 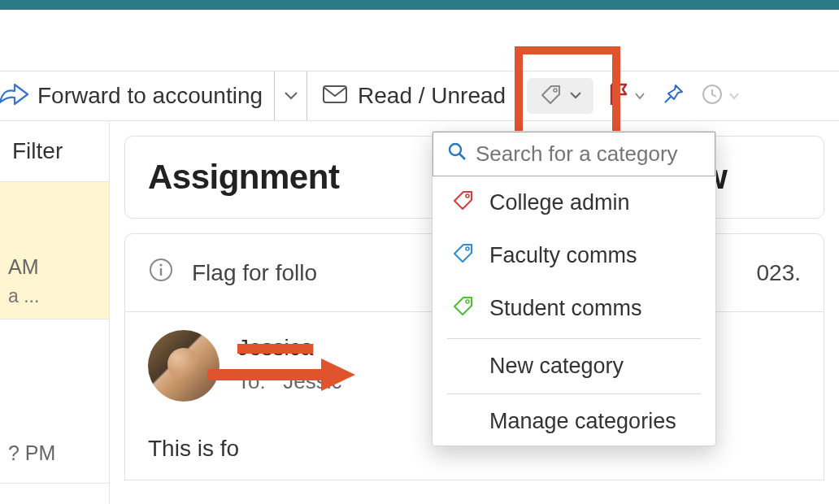 What do you see at coordinates (150, 96) in the screenshot?
I see `quickstep-label: Forward to accounting` at bounding box center [150, 96].